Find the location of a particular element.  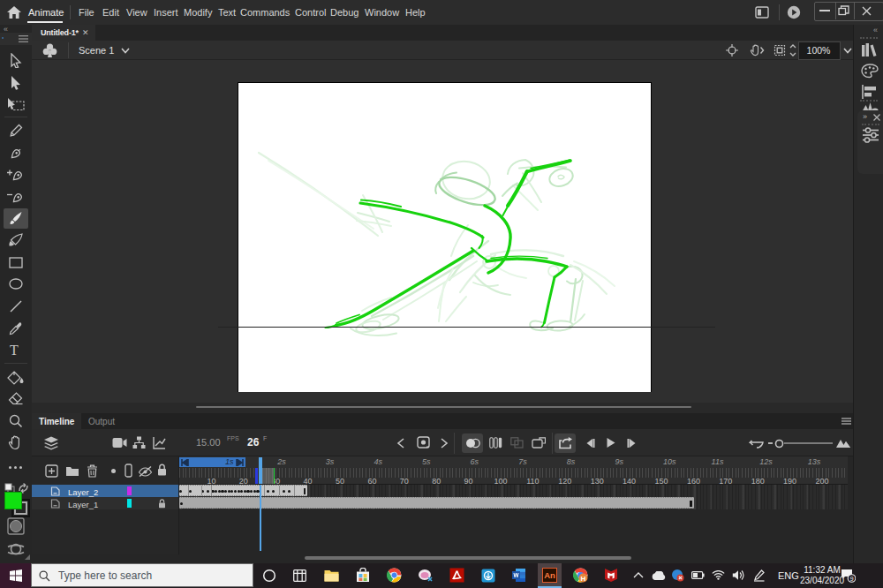

svg-text: 9 is located at coordinates (851, 579).